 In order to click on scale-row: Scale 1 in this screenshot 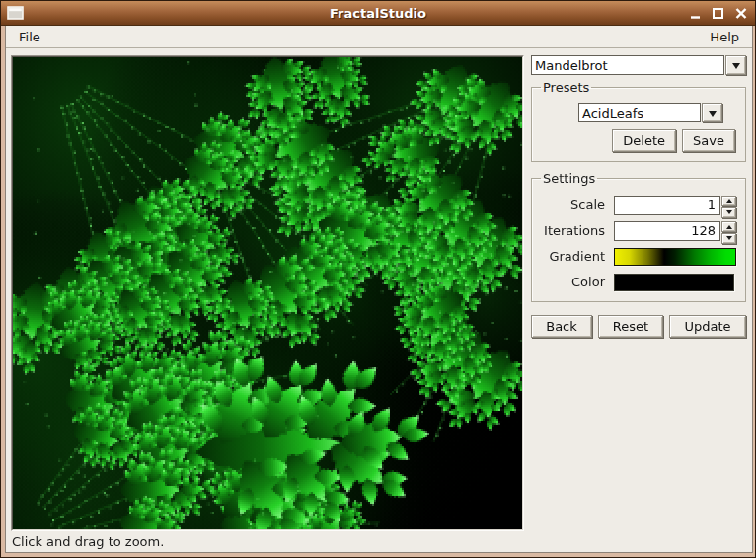, I will do `click(639, 205)`.